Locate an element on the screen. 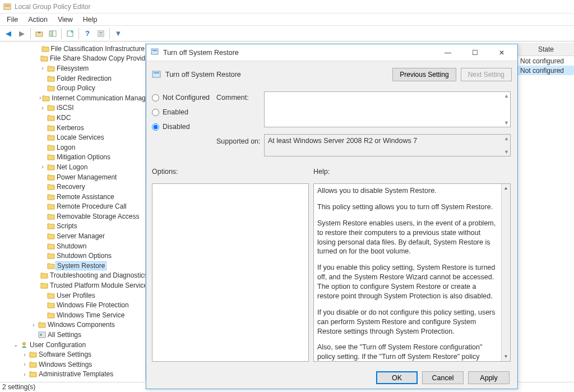 The image size is (574, 392). show-hide-tree-icon is located at coordinates (53, 34).